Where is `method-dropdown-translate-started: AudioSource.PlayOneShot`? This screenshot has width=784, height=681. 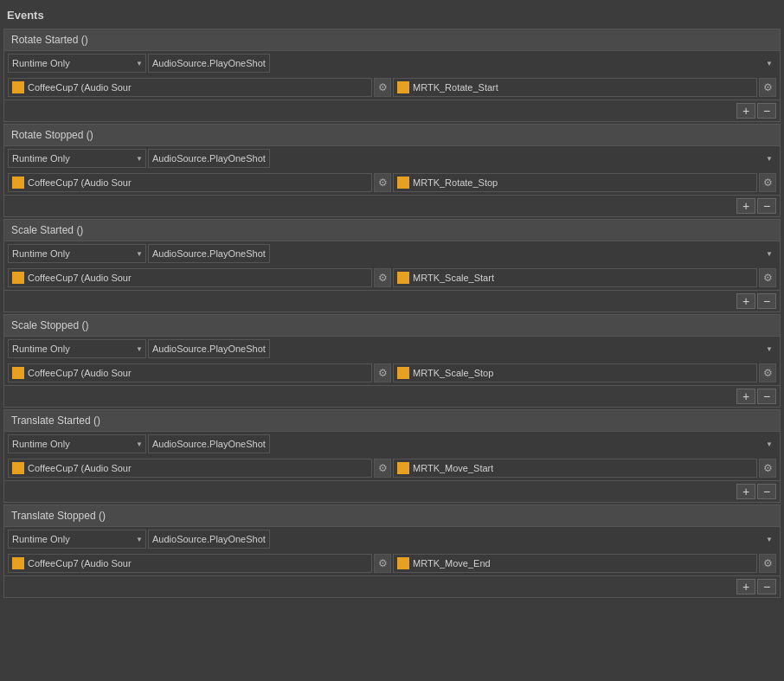 method-dropdown-translate-started: AudioSource.PlayOneShot is located at coordinates (209, 444).